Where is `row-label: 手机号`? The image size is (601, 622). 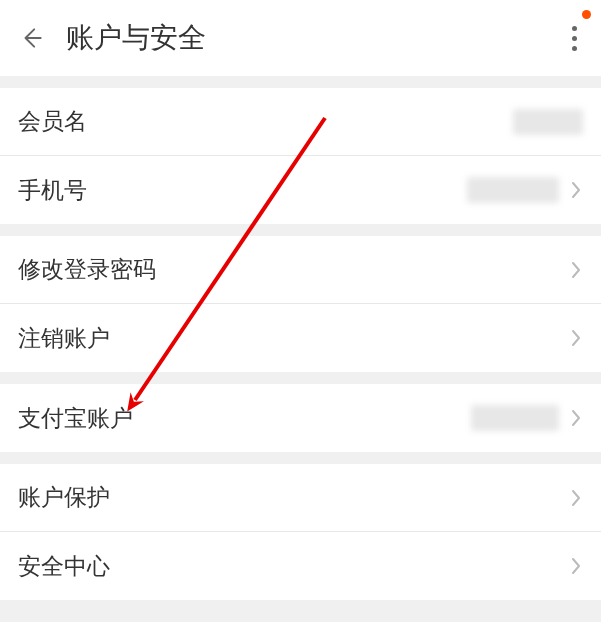
row-label: 手机号 is located at coordinates (52, 190).